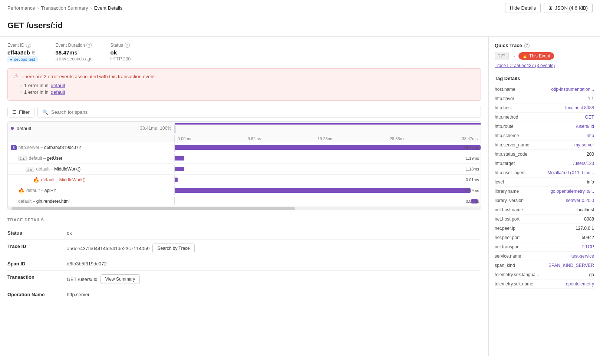 Image resolution: width=600 pixels, height=364 pixels. Describe the element at coordinates (21, 112) in the screenshot. I see `filter-button: ☰ Filter` at that location.